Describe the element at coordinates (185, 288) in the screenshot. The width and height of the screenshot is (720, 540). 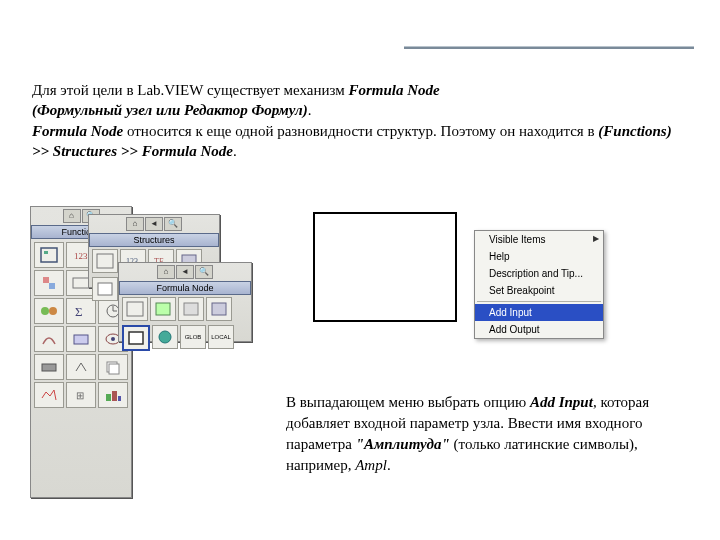
I see `palette-title: Formula Node` at that location.